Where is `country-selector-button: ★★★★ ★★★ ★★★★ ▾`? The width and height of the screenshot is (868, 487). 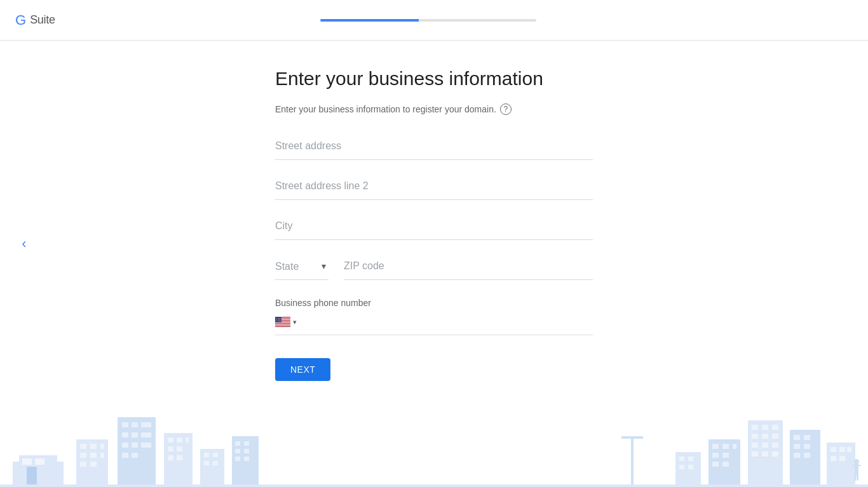 country-selector-button: ★★★★ ★★★ ★★★★ ▾ is located at coordinates (286, 322).